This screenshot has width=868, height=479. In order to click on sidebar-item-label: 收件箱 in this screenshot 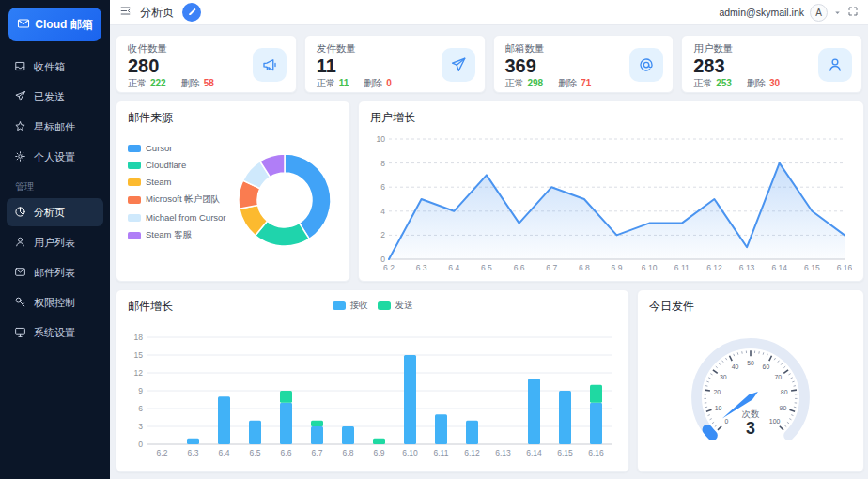, I will do `click(49, 68)`.